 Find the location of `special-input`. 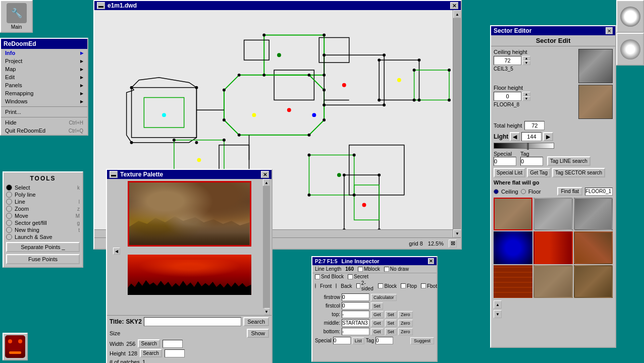

special-input is located at coordinates (505, 161).